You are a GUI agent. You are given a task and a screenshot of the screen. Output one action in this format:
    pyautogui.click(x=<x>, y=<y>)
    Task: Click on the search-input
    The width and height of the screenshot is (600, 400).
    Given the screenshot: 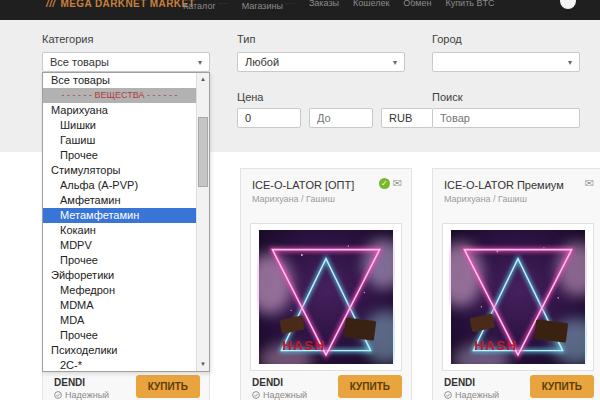 What is the action you would take?
    pyautogui.click(x=506, y=118)
    